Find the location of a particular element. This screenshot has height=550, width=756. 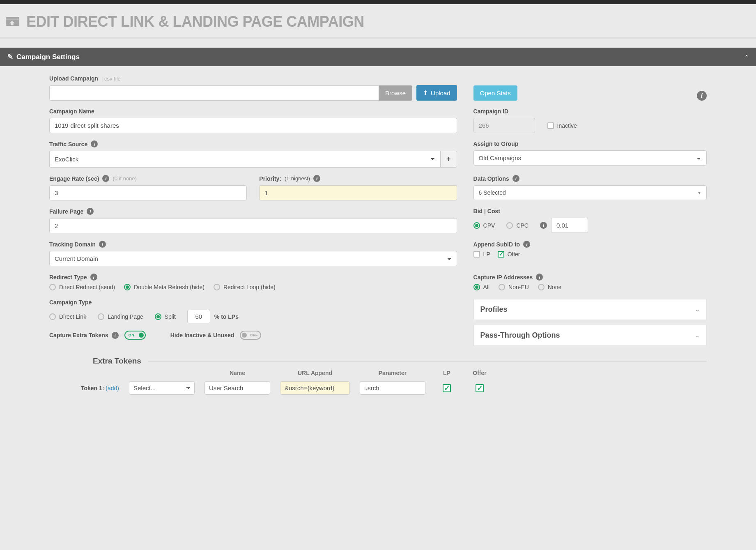

edit-icon: ✎ is located at coordinates (10, 57).